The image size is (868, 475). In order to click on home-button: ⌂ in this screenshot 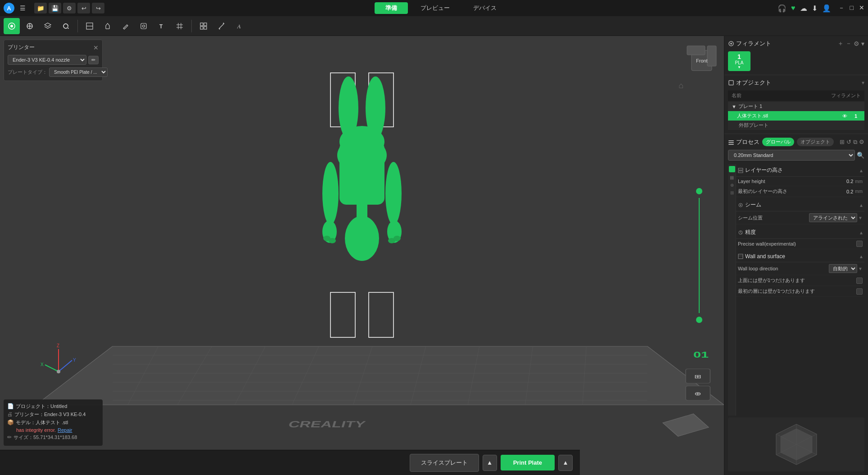, I will do `click(681, 85)`.